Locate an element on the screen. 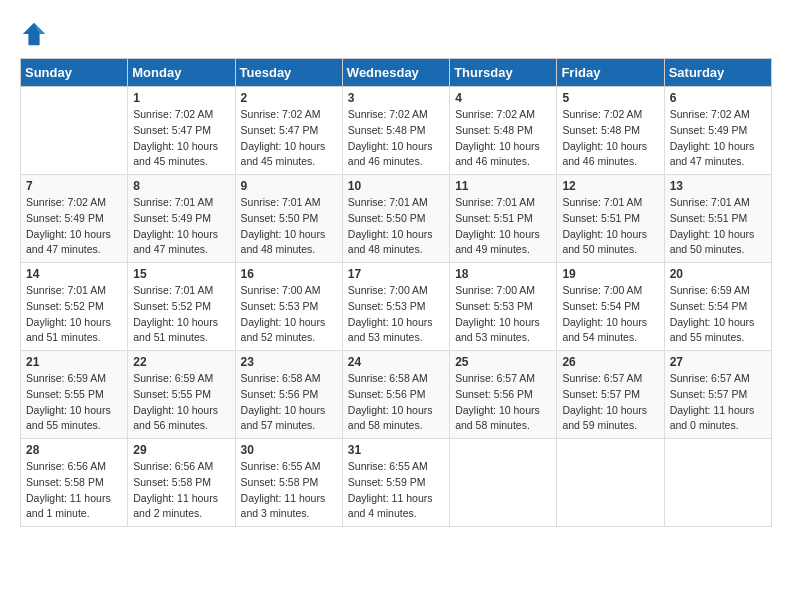  weekday-header: Thursday is located at coordinates (504, 73).